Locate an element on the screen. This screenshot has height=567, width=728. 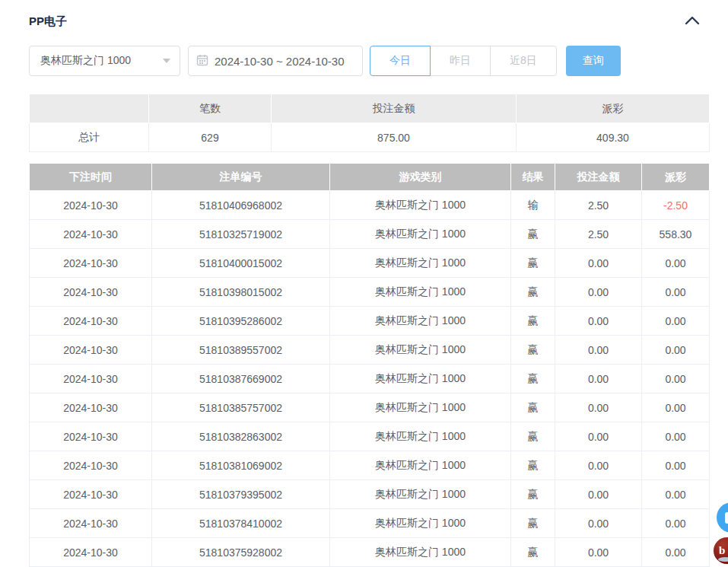
cell-bet-no: 51810406968002 is located at coordinates (241, 205).